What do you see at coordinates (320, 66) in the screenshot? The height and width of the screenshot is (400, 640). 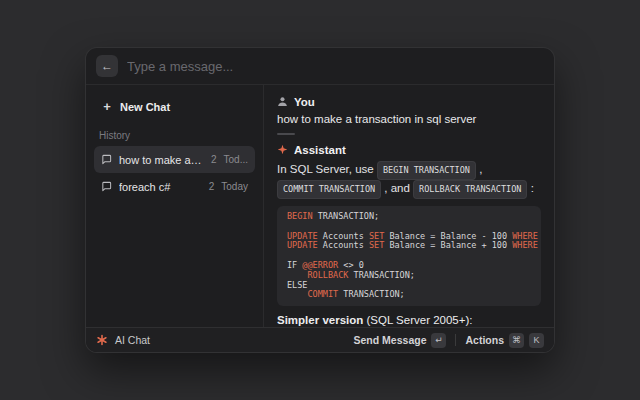 I see `message-input-bar: ←` at bounding box center [320, 66].